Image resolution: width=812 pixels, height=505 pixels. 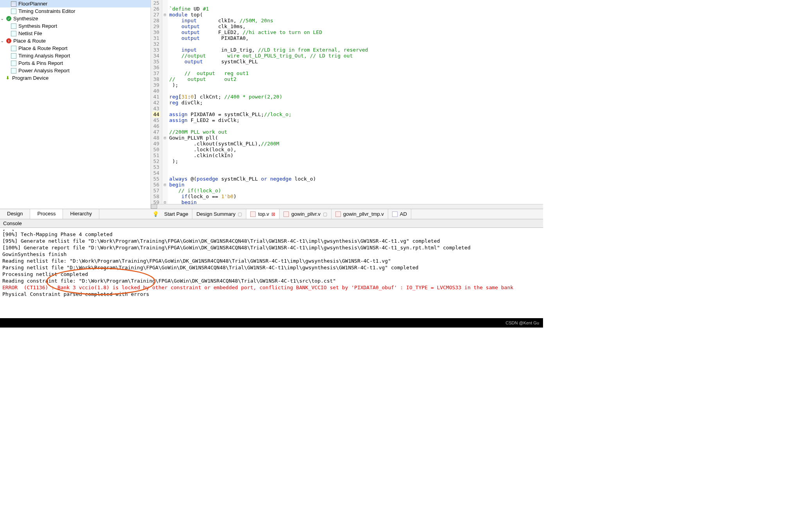 What do you see at coordinates (273, 214) in the screenshot?
I see `close-icon: ⊠` at bounding box center [273, 214].